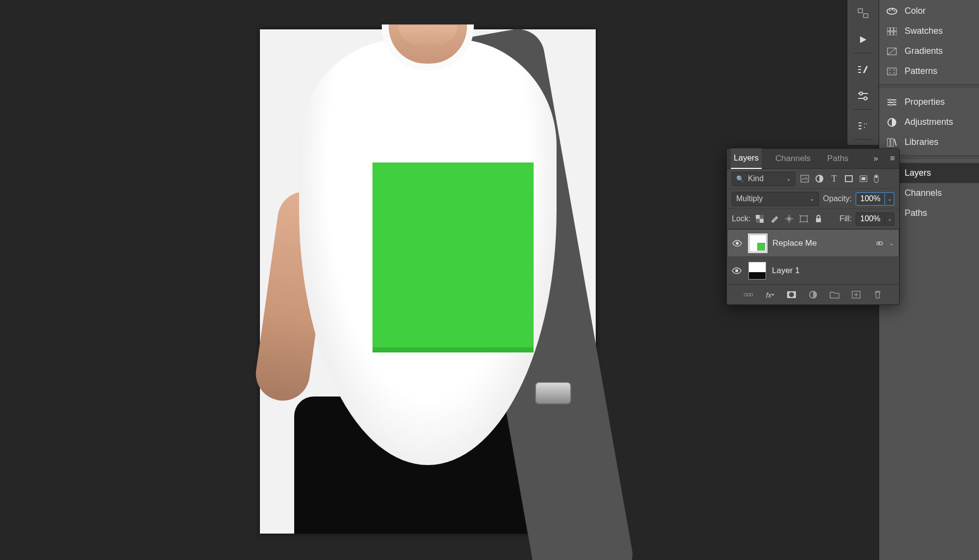  I want to click on swatches-icon, so click(892, 31).